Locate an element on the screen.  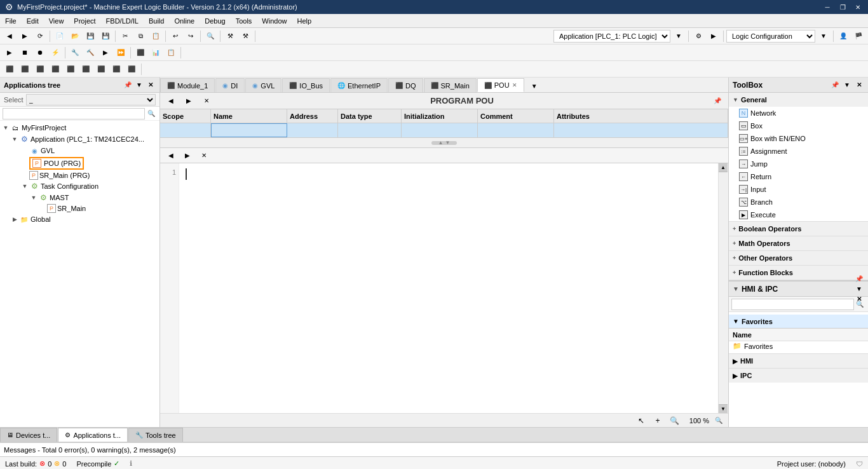
menu-tools: Tools is located at coordinates (244, 21).